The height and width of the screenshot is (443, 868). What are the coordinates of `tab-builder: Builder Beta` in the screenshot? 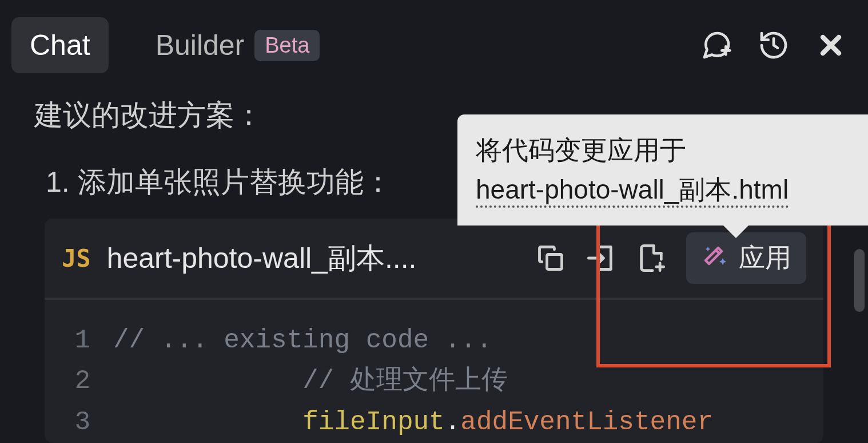 It's located at (238, 45).